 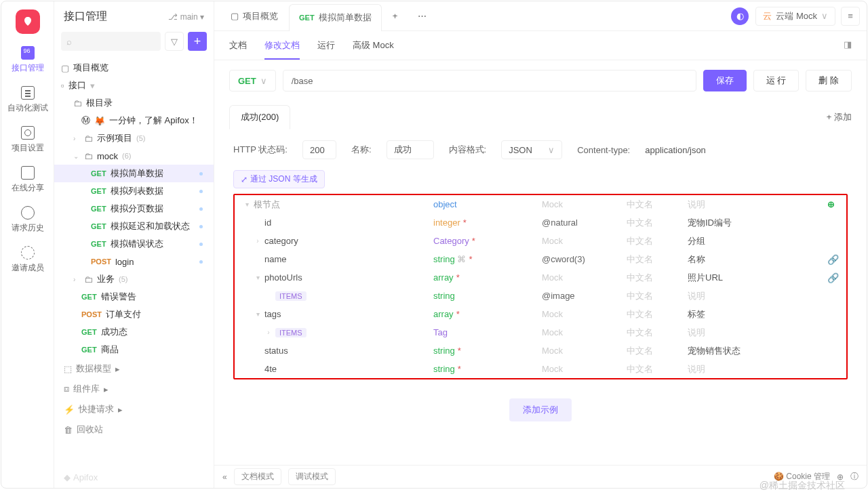 I want to click on schema-row: ›ITEMSTagMock中文名说明, so click(x=540, y=332).